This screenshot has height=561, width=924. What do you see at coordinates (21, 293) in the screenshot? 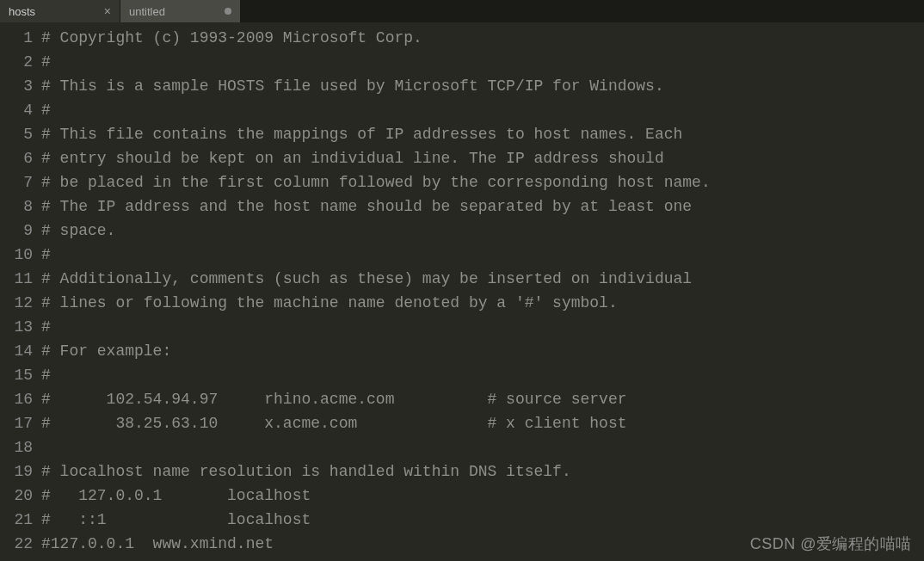
I see `line-number-gutter: 12345678910111213141516171819202122` at bounding box center [21, 293].